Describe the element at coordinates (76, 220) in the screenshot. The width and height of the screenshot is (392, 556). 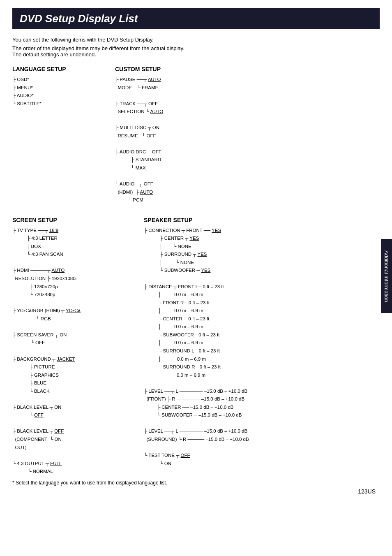
I see `screen-setup-title: SCREEN SETUP` at that location.